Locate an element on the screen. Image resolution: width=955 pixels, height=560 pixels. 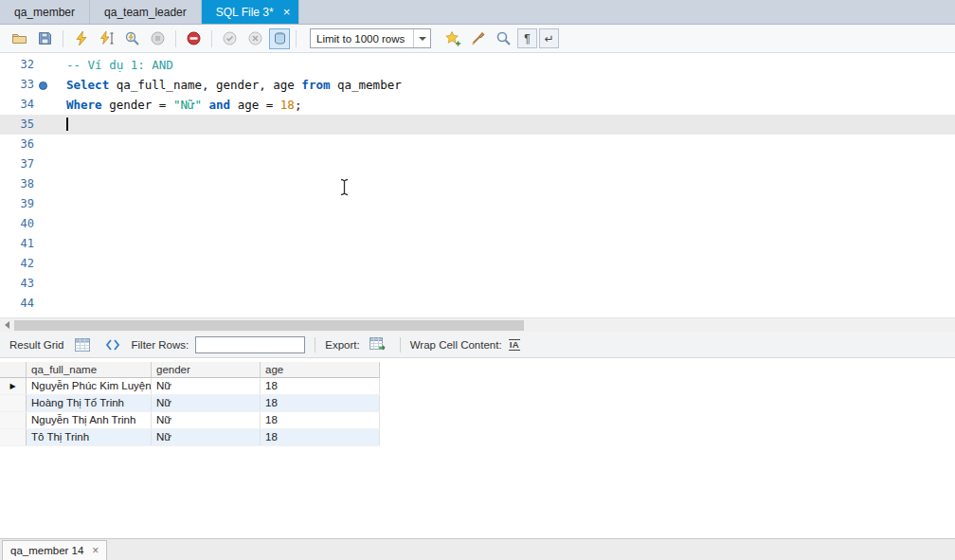
scrollbar-thumb is located at coordinates (269, 326).